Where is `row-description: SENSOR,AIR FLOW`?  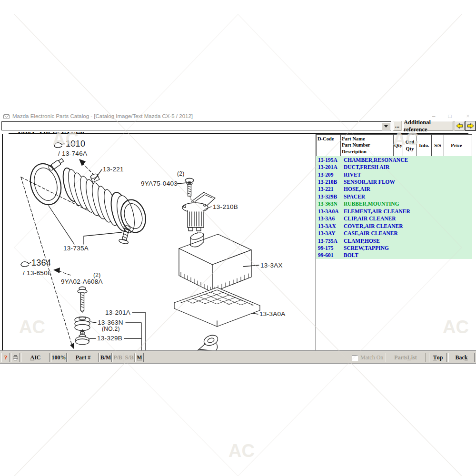 row-description: SENSOR,AIR FLOW is located at coordinates (369, 182).